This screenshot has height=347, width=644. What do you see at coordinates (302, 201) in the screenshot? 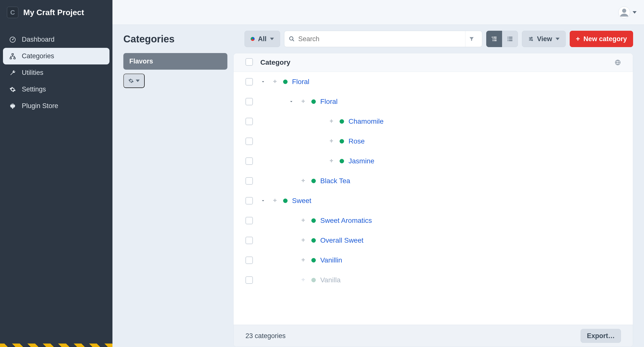
I see `row-title-link: Sweet` at bounding box center [302, 201].